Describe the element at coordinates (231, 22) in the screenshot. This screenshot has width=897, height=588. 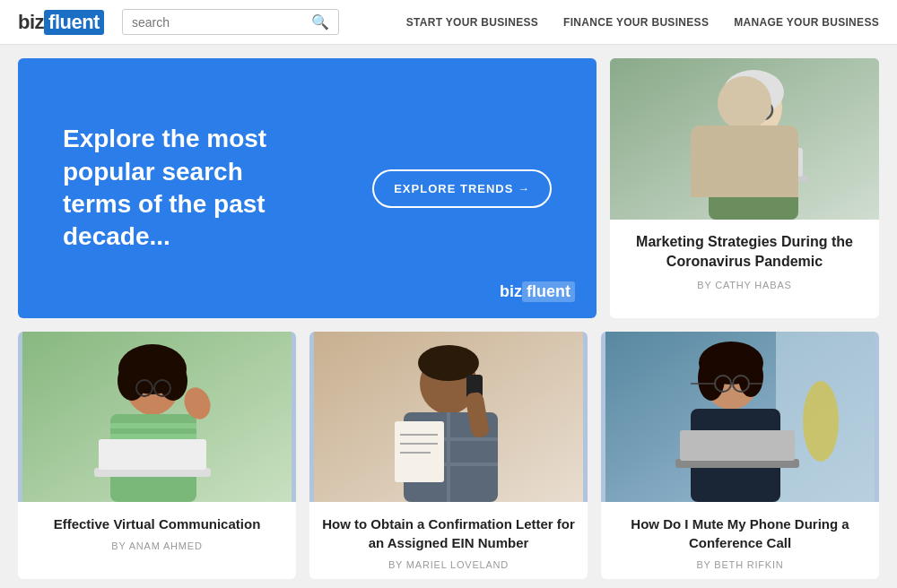
I see `search-bar: 🔍` at that location.